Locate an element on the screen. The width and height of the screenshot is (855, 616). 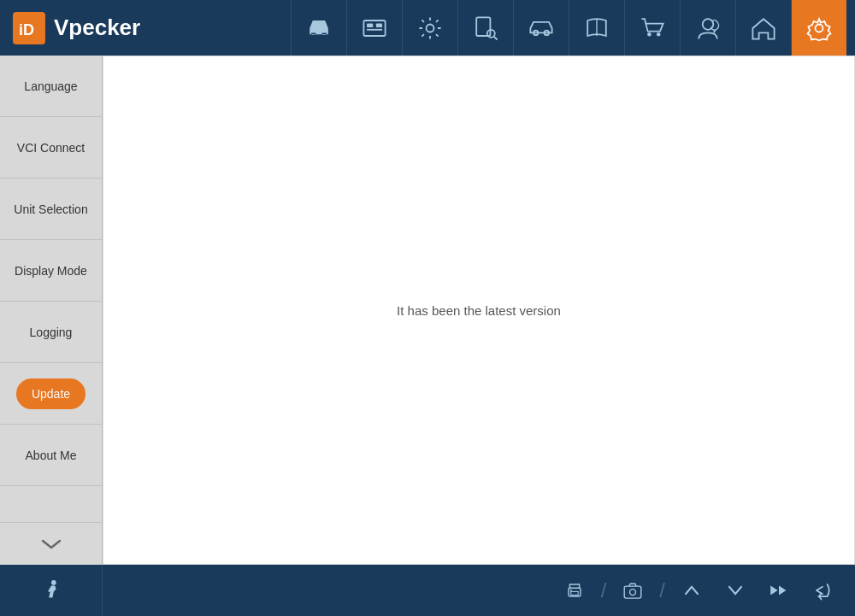
nav-settings is located at coordinates (819, 27).